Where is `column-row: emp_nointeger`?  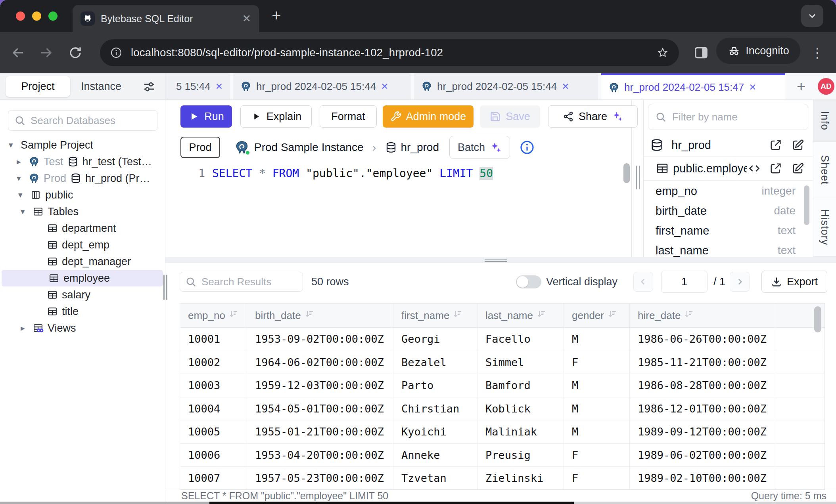 column-row: emp_nointeger is located at coordinates (728, 191).